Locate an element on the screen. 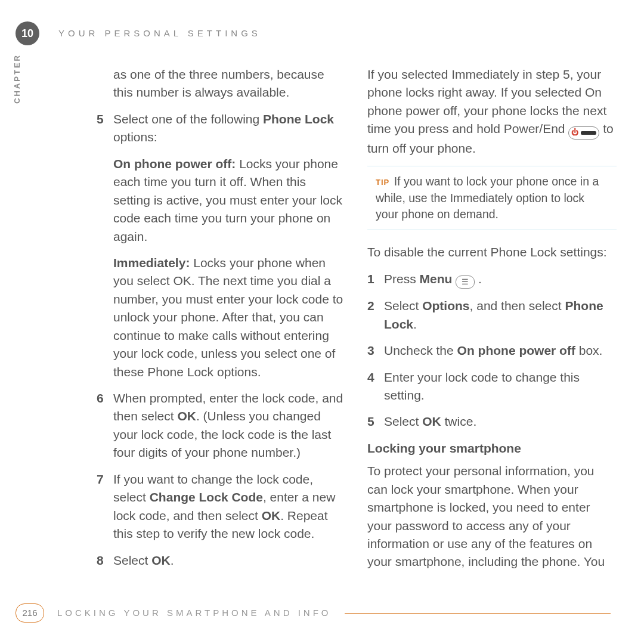 This screenshot has height=644, width=644. bold-text: Immediately: is located at coordinates (151, 262).